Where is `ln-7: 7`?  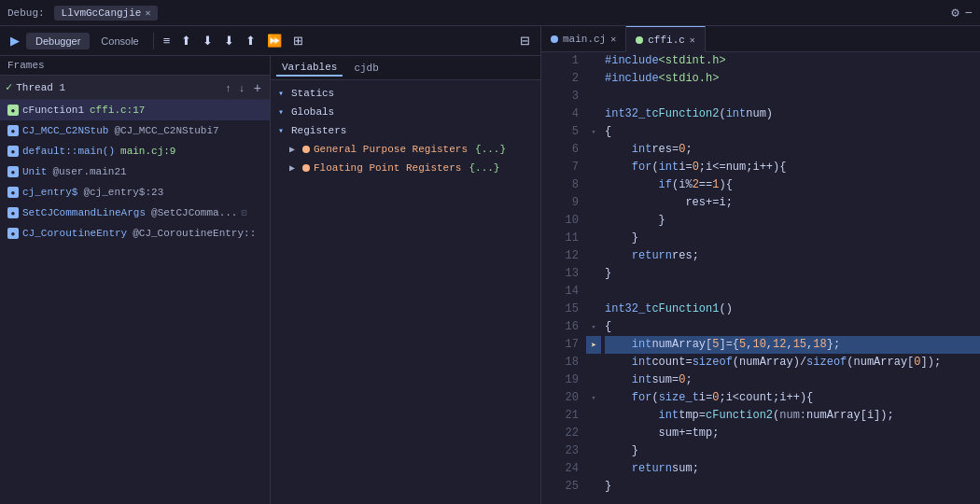
ln-7: 7 is located at coordinates (564, 168).